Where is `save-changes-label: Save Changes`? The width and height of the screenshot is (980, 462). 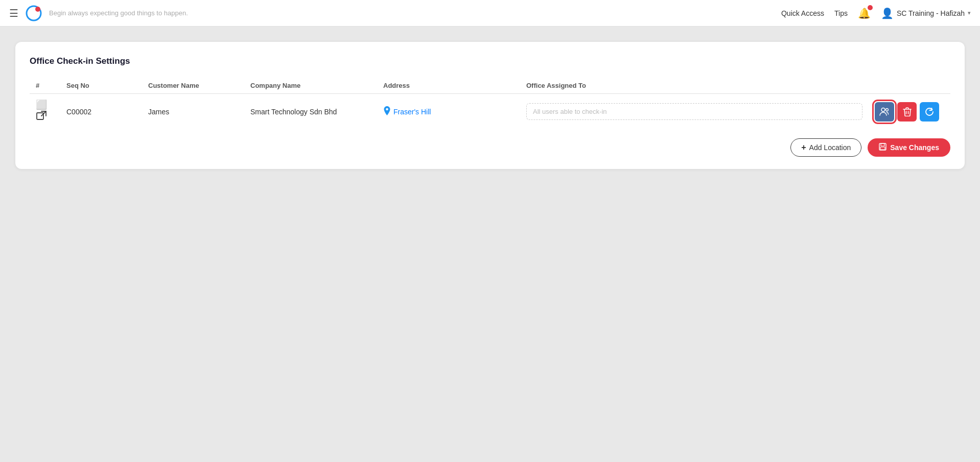 save-changes-label: Save Changes is located at coordinates (915, 148).